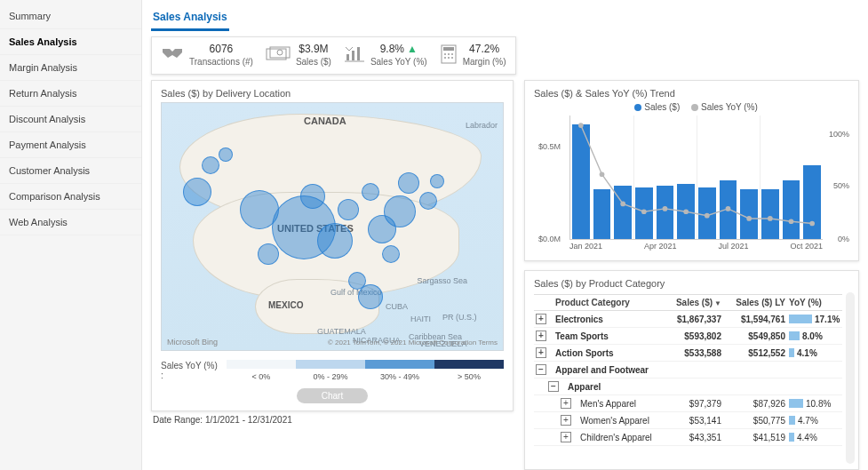 The image size is (868, 470). What do you see at coordinates (606, 421) in the screenshot?
I see `table-row-label: Women's Apparel` at bounding box center [606, 421].